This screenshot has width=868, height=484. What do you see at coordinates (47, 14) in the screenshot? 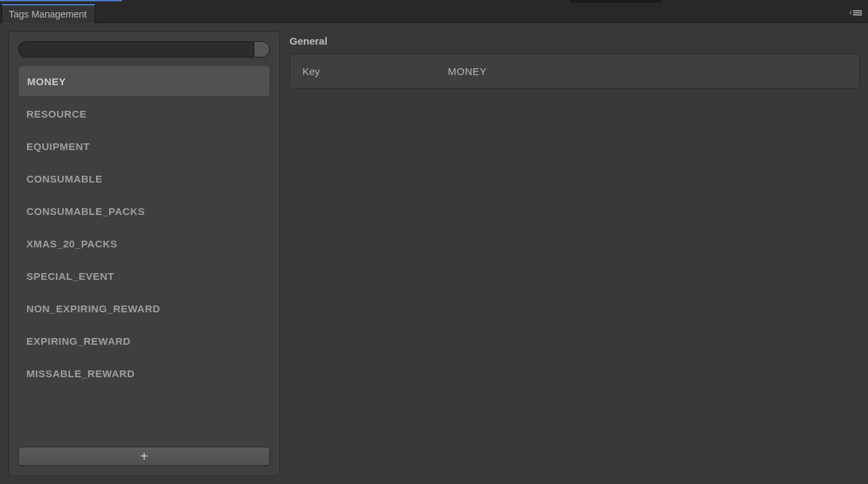
I see `tab-label: Tags Management` at bounding box center [47, 14].